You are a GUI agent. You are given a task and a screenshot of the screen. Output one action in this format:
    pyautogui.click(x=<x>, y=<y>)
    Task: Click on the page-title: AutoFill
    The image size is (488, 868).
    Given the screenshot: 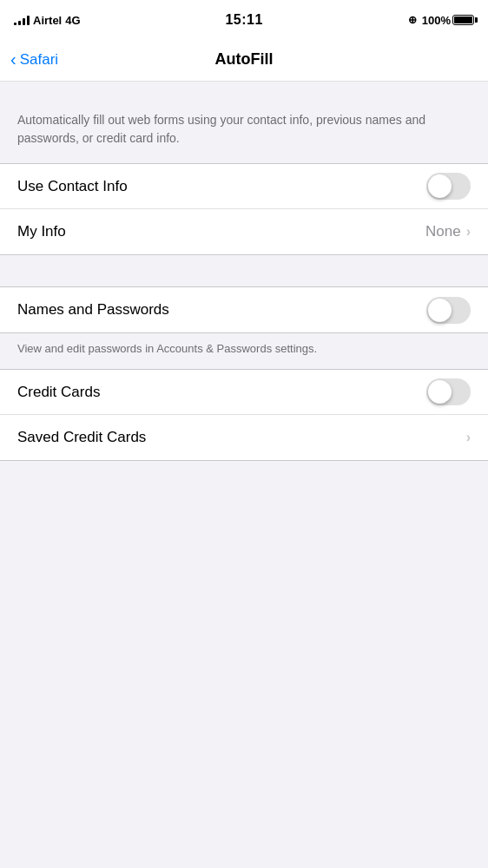 What is the action you would take?
    pyautogui.click(x=245, y=59)
    